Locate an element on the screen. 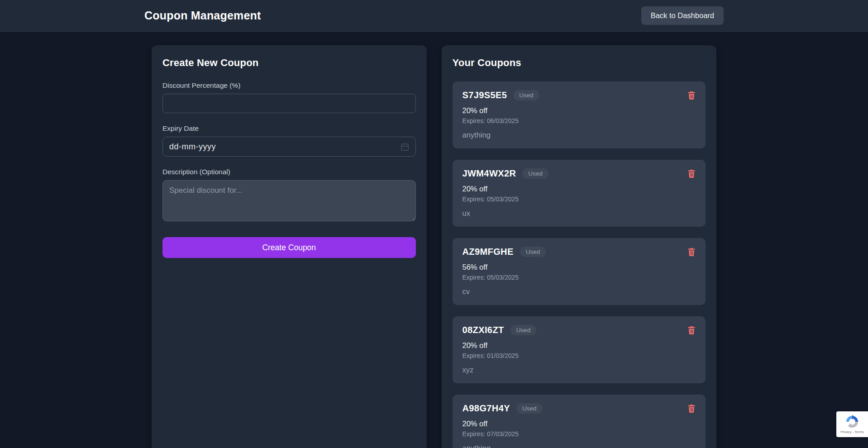 Image resolution: width=868 pixels, height=448 pixels. coupon-item: S7J9S5E5 Used 20% off Expires: 06/03/202… is located at coordinates (579, 115).